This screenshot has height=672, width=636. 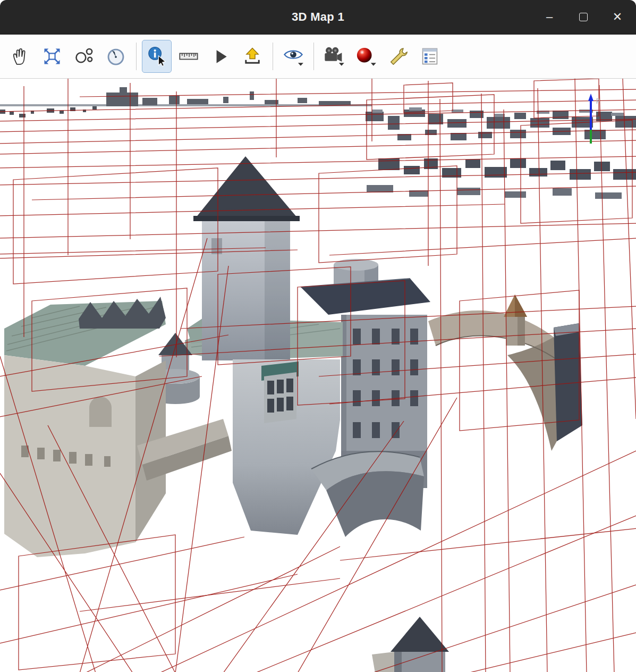 What do you see at coordinates (116, 56) in the screenshot?
I see `compass-tool-button` at bounding box center [116, 56].